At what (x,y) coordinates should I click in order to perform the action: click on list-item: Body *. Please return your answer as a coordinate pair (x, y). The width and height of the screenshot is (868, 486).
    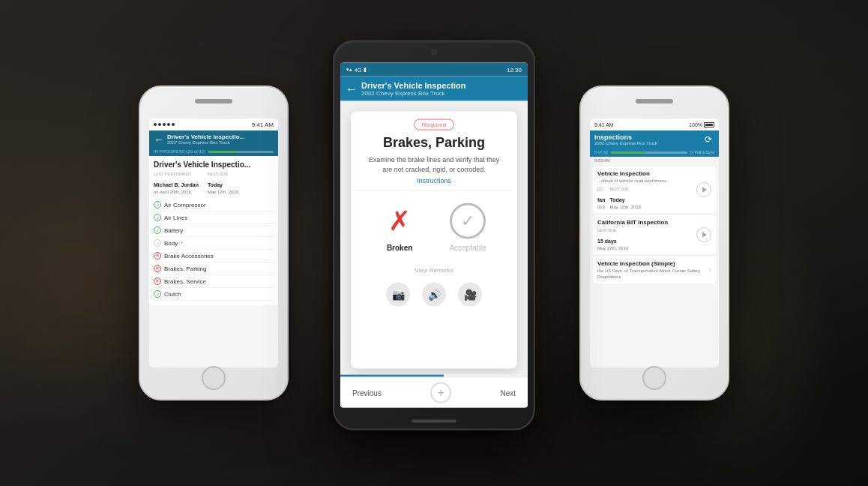
    Looking at the image, I should click on (214, 243).